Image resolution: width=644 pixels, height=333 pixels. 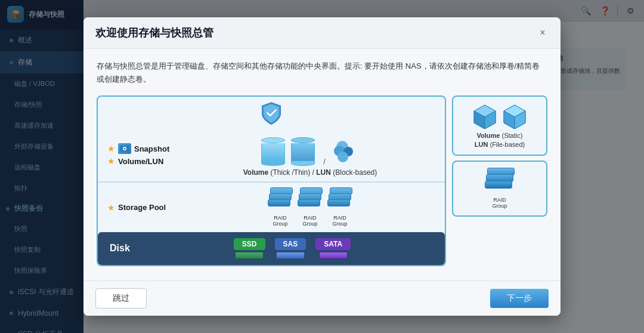 What do you see at coordinates (500, 140) in the screenshot?
I see `static-volume-text: Volume (Static)LUN (File-based)` at bounding box center [500, 140].